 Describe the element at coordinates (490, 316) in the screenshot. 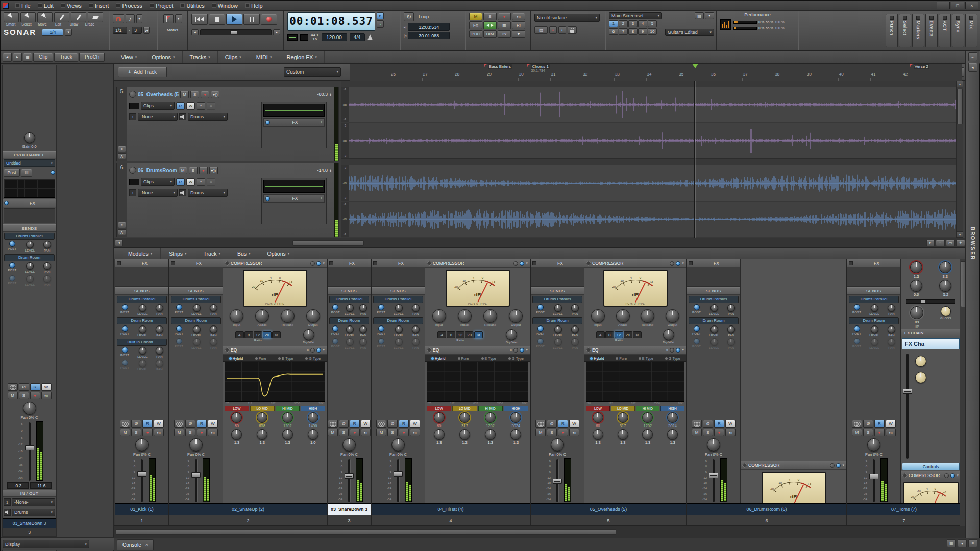

I see `release-knob` at that location.